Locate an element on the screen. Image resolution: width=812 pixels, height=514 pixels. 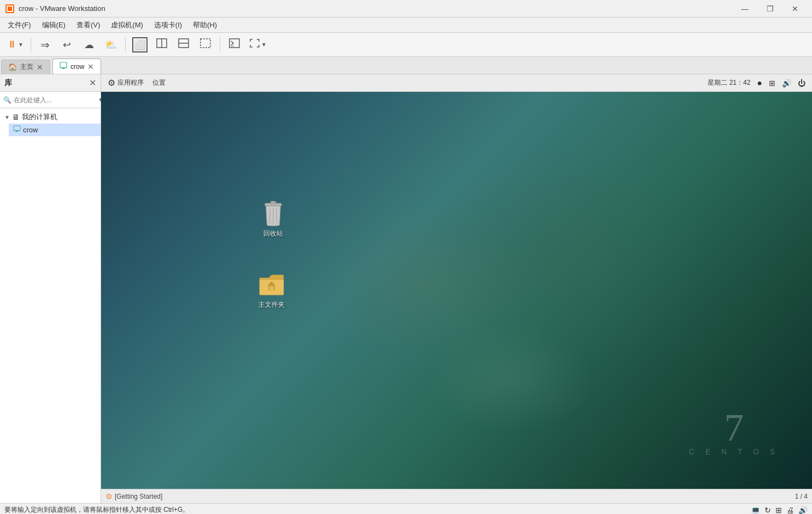
sidebar-title: 库 is located at coordinates (8, 83).